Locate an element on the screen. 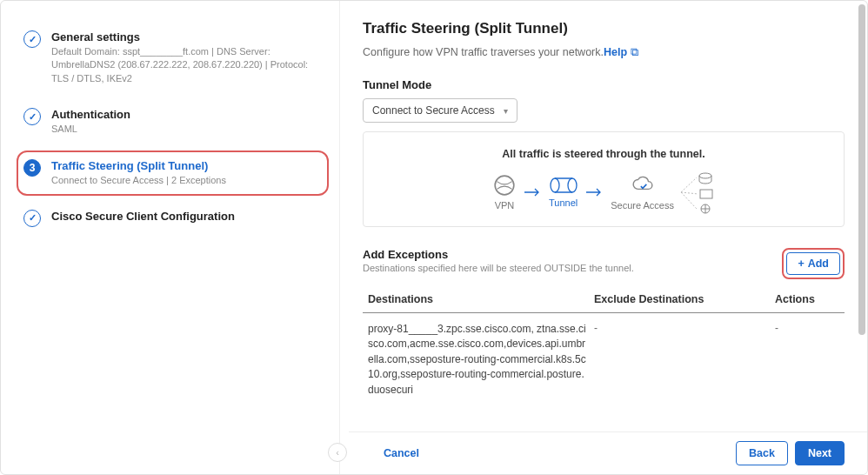 This screenshot has height=475, width=868. step-title: Authentication is located at coordinates (186, 115).